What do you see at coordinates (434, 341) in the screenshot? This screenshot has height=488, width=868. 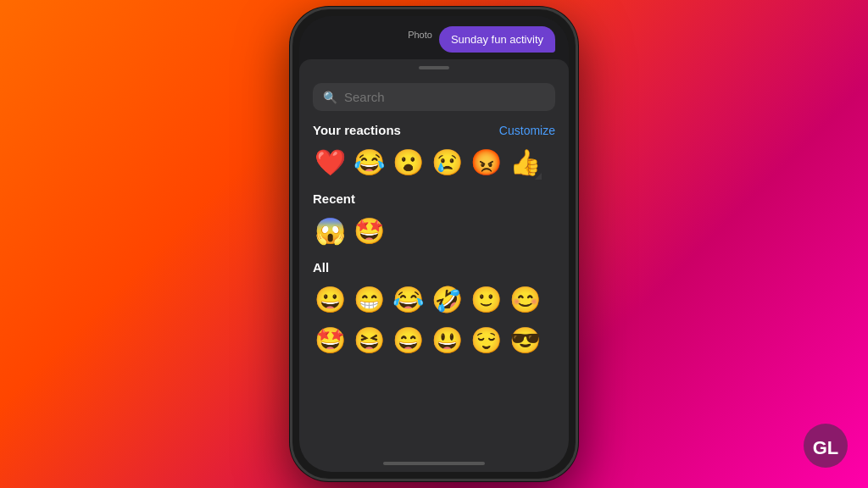 I see `all-row-2: 🤩 😆 😄 😃 😌 😎` at bounding box center [434, 341].